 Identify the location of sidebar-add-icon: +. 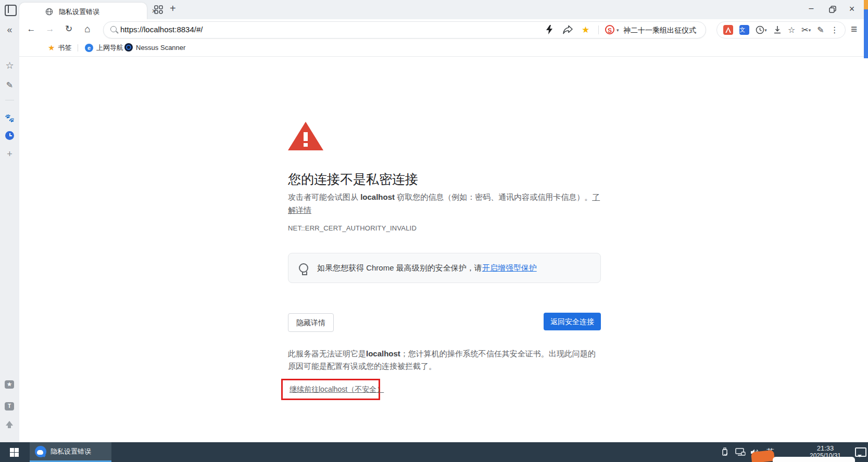
(9, 154).